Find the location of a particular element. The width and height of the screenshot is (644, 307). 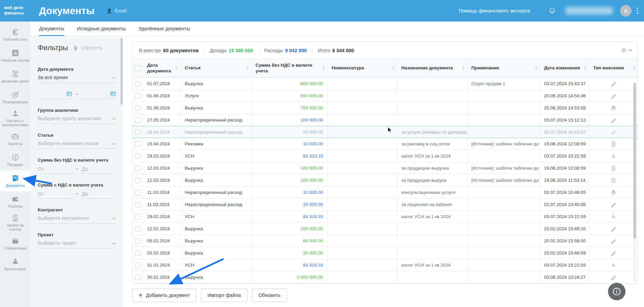

sidebar-item-cash-flow: Движение денег is located at coordinates (15, 76).